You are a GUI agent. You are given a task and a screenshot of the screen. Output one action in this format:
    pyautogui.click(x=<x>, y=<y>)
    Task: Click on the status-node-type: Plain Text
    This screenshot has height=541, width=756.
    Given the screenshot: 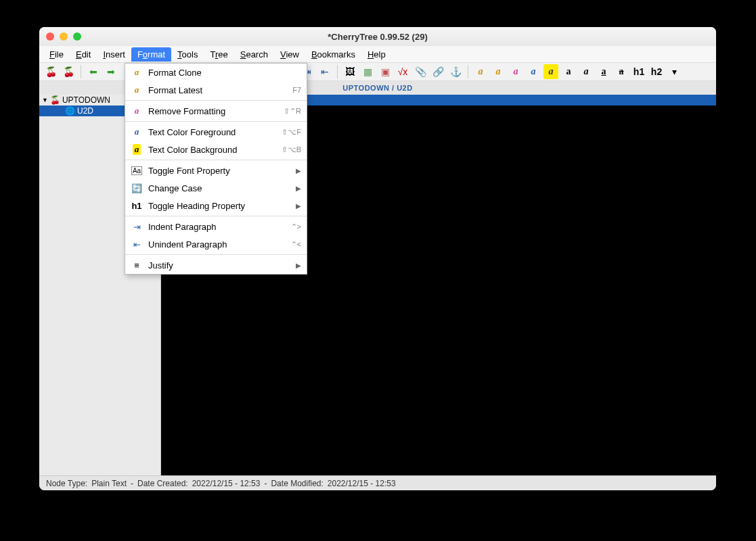 What is the action you would take?
    pyautogui.click(x=109, y=484)
    